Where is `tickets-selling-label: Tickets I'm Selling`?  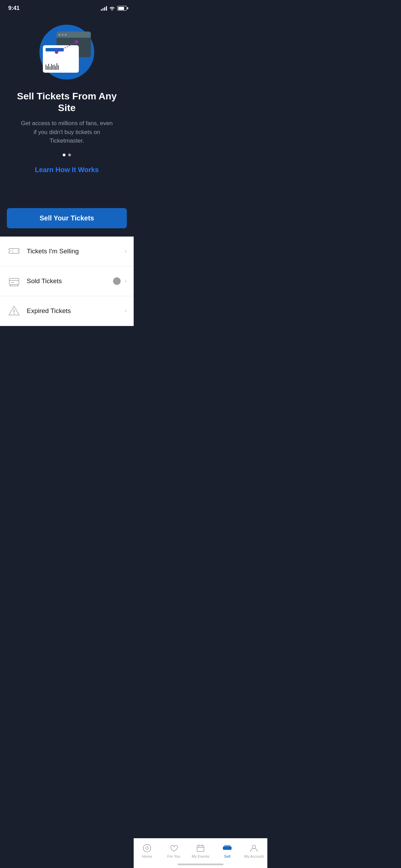 tickets-selling-label: Tickets I'm Selling is located at coordinates (76, 251).